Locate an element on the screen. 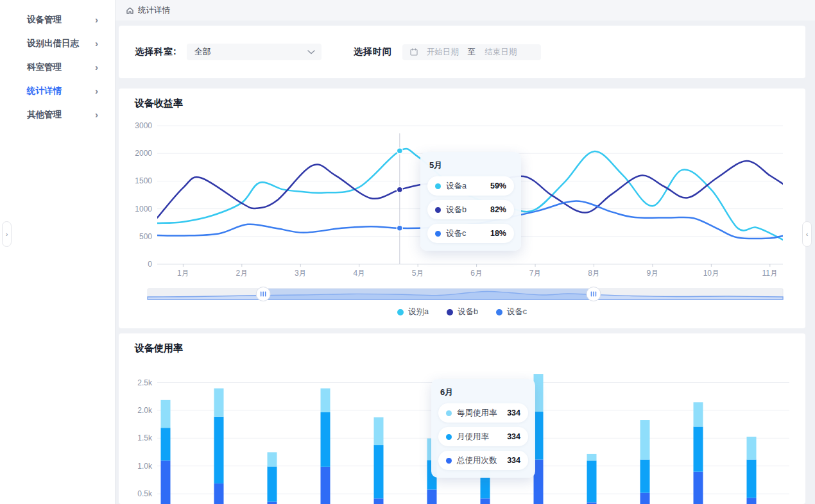 Image resolution: width=815 pixels, height=504 pixels. date-start-placeholder: 开始日期 is located at coordinates (443, 53).